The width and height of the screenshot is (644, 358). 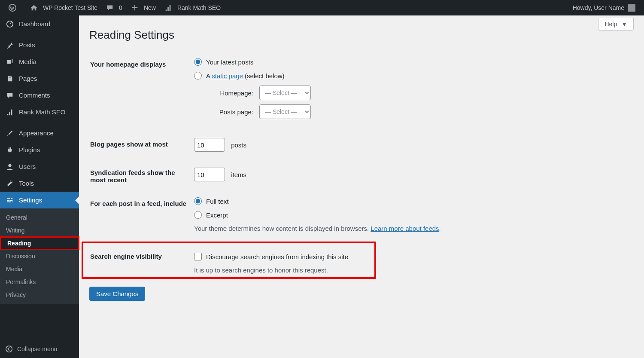 What do you see at coordinates (632, 8) in the screenshot?
I see `avatar` at bounding box center [632, 8].